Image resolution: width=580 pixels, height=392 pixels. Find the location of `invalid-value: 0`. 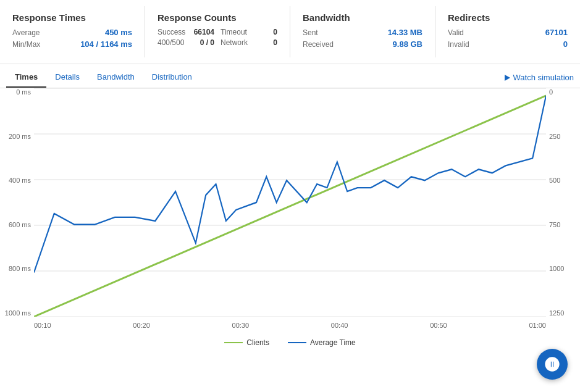

invalid-value: 0 is located at coordinates (566, 44).